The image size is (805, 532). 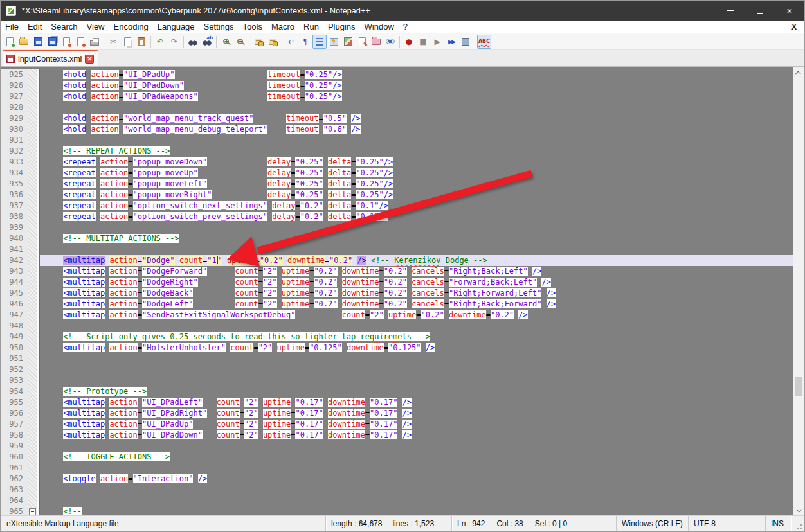 I want to click on sync-horizontal-button, so click(x=273, y=42).